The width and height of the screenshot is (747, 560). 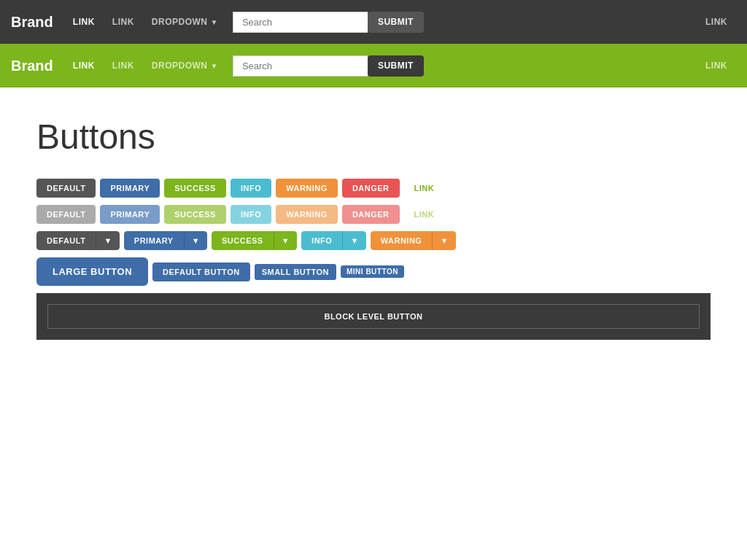 I want to click on btn-group-success-caret: ▼, so click(x=285, y=241).